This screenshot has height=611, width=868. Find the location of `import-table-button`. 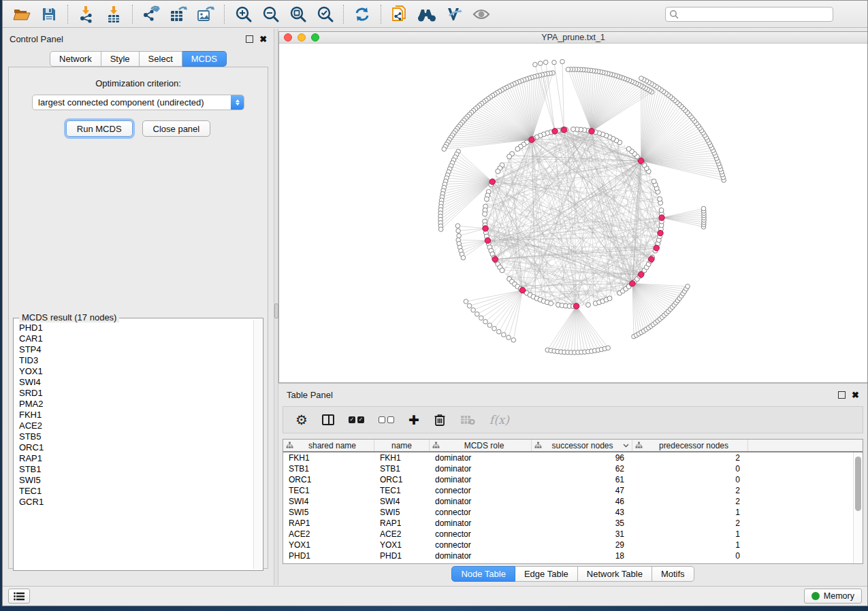

import-table-button is located at coordinates (114, 14).